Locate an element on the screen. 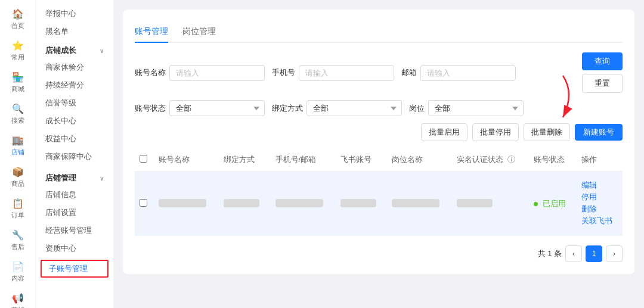 The image size is (644, 308). bind-method-group: 绑定方式 全部 is located at coordinates (337, 108).